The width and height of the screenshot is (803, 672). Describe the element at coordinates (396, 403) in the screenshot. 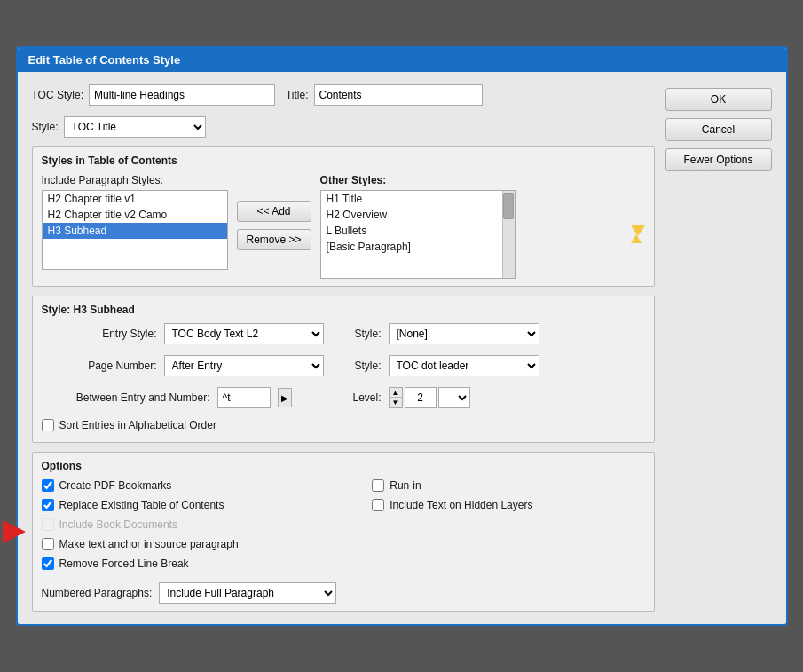

I see `level-down-btn: ▼` at that location.